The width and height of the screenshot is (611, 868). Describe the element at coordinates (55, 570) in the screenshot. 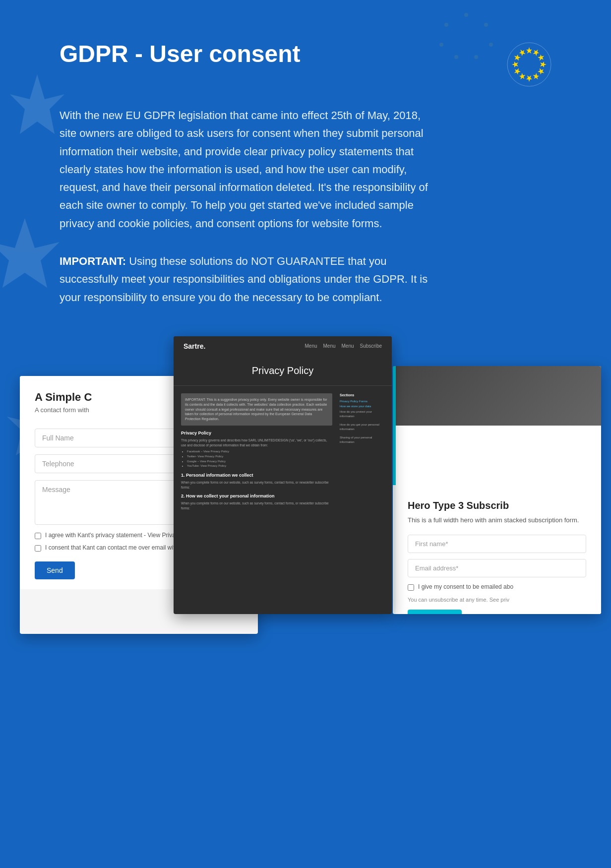

I see `send-button: Send` at that location.